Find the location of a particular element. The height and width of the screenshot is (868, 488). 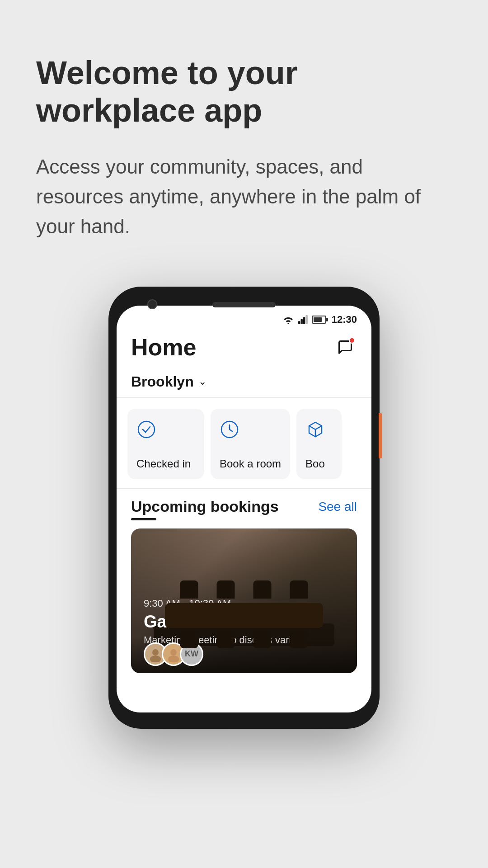

book-room-card: Book a room is located at coordinates (250, 444).